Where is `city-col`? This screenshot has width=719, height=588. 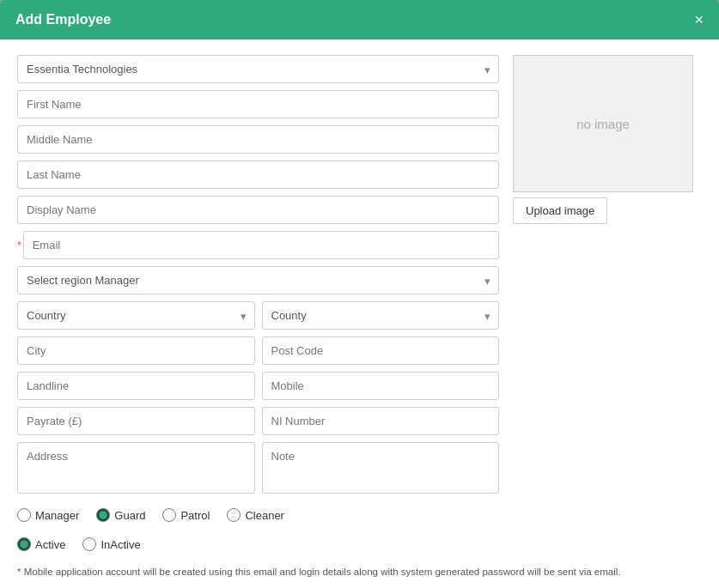
city-col is located at coordinates (136, 350).